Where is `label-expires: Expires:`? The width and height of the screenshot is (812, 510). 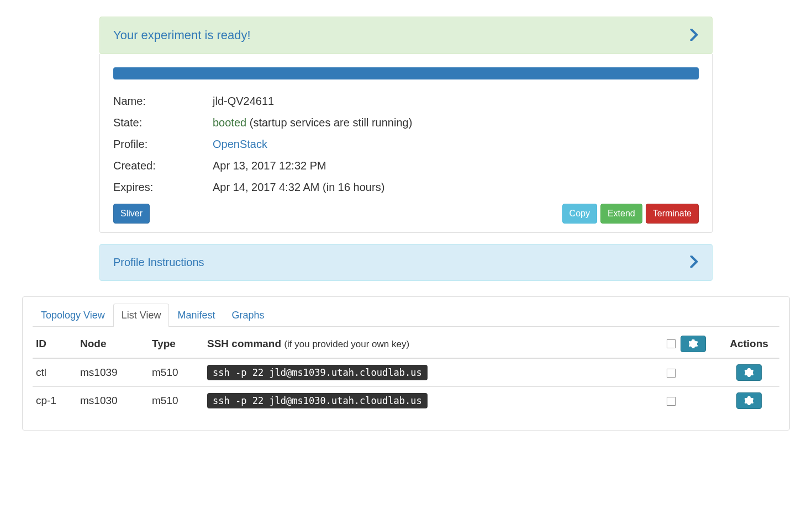 label-expires: Expires: is located at coordinates (163, 188).